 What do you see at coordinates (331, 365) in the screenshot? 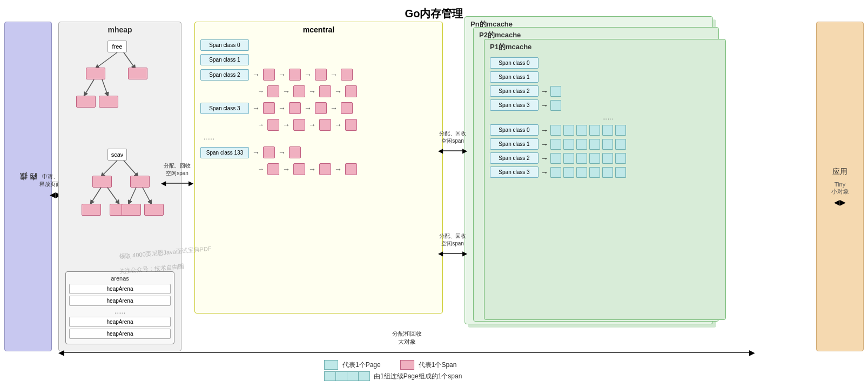
I see `legend-page-box` at bounding box center [331, 365].